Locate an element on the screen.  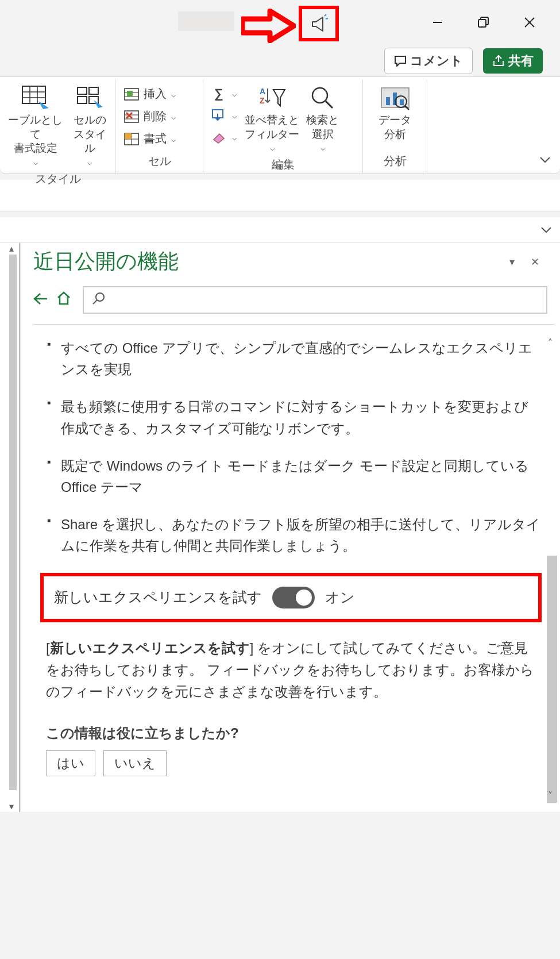
ribbon: ーブルとして 書式設定 ⌵ セルの スタイル ⌵ スタイル is located at coordinates (280, 125).